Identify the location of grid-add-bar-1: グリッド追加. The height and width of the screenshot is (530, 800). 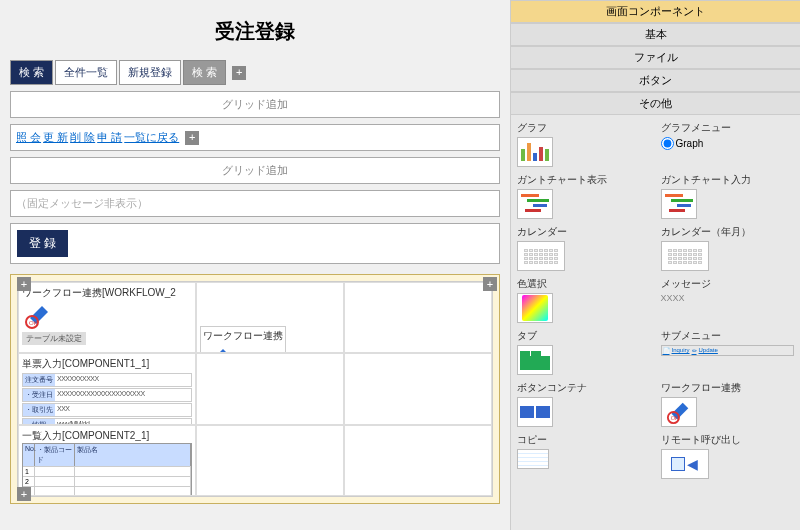
(255, 104).